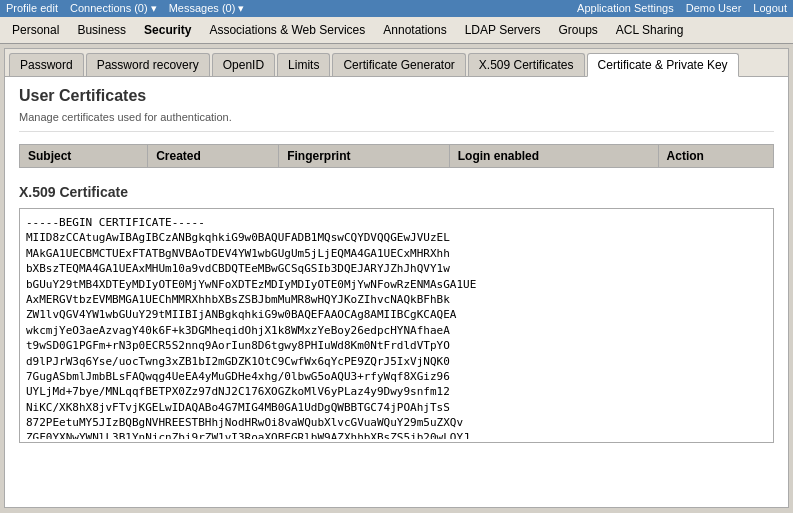 This screenshot has width=793, height=513. What do you see at coordinates (102, 30) in the screenshot?
I see `nav-business: Business` at bounding box center [102, 30].